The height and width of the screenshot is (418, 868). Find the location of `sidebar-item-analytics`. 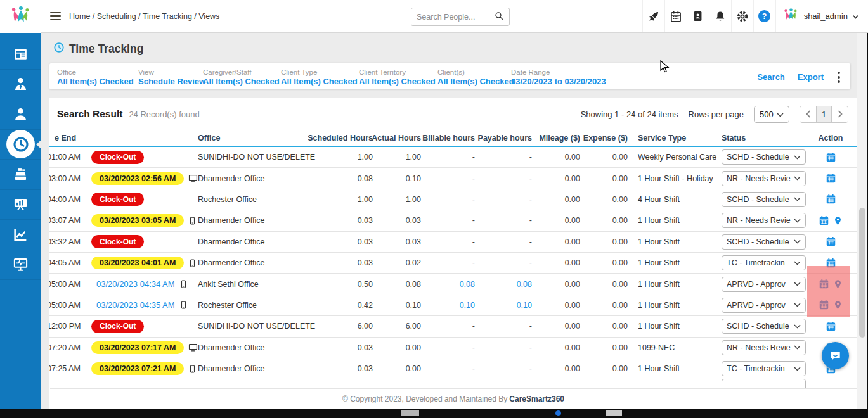

sidebar-item-analytics is located at coordinates (20, 235).